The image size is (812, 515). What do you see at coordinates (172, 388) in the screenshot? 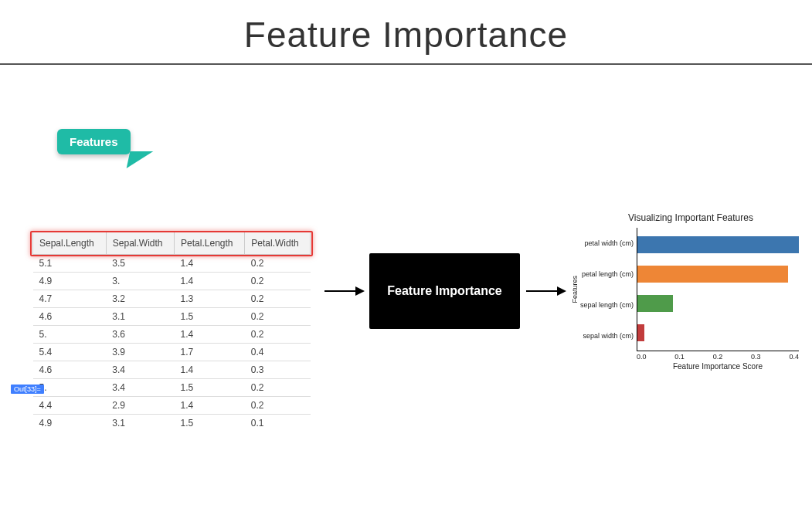
I see `table-row: 5.3.41.50.2` at bounding box center [172, 388].